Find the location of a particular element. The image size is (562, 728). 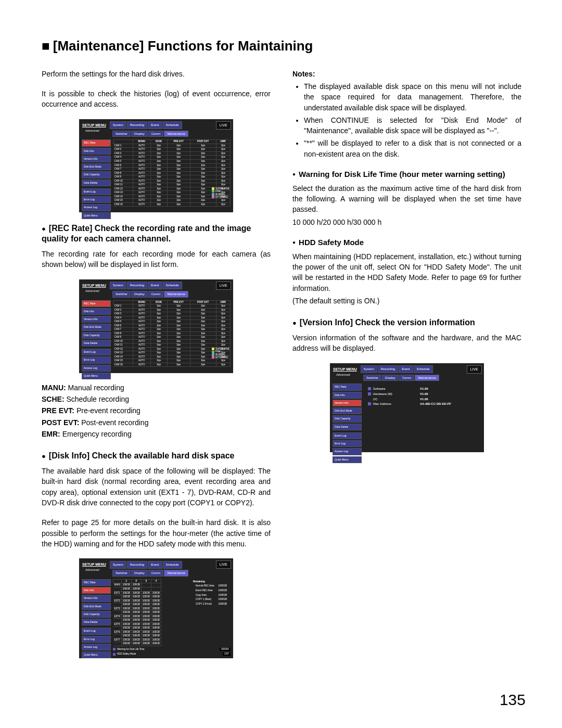

rec-rate-body: The recording rate for each recording mo… is located at coordinates (156, 259).